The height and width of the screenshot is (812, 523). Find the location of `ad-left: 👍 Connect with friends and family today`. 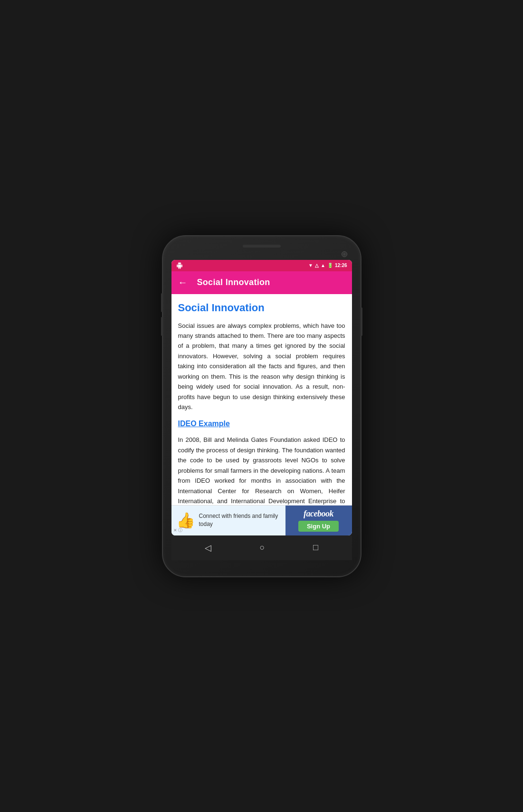

ad-left: 👍 Connect with friends and family today is located at coordinates (228, 521).